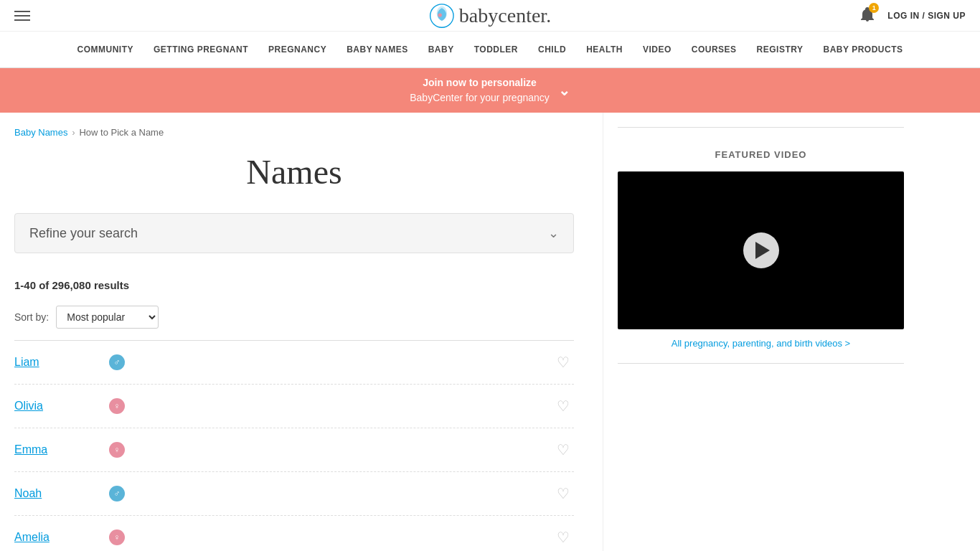 The height and width of the screenshot is (551, 980). What do you see at coordinates (442, 16) in the screenshot?
I see `logo-icon` at bounding box center [442, 16].